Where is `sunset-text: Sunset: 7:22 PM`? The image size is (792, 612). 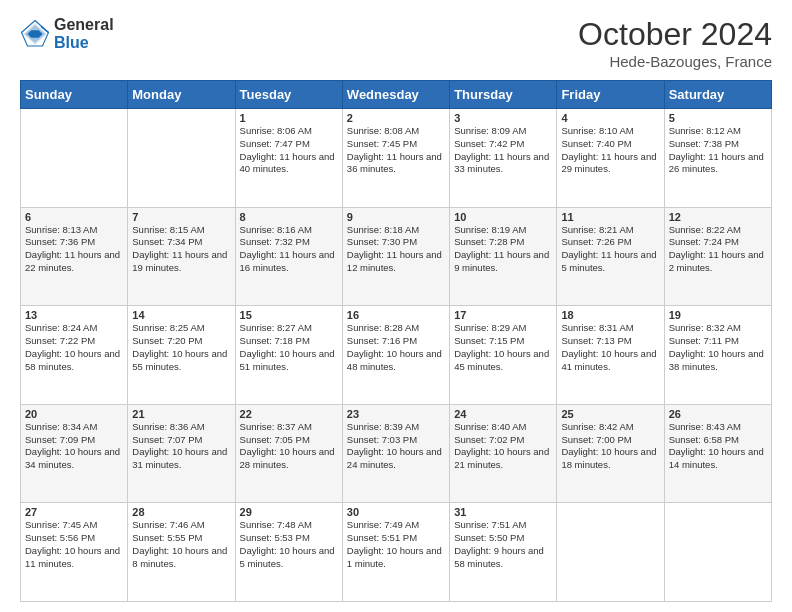
sunset-text: Sunset: 7:22 PM is located at coordinates (60, 340).